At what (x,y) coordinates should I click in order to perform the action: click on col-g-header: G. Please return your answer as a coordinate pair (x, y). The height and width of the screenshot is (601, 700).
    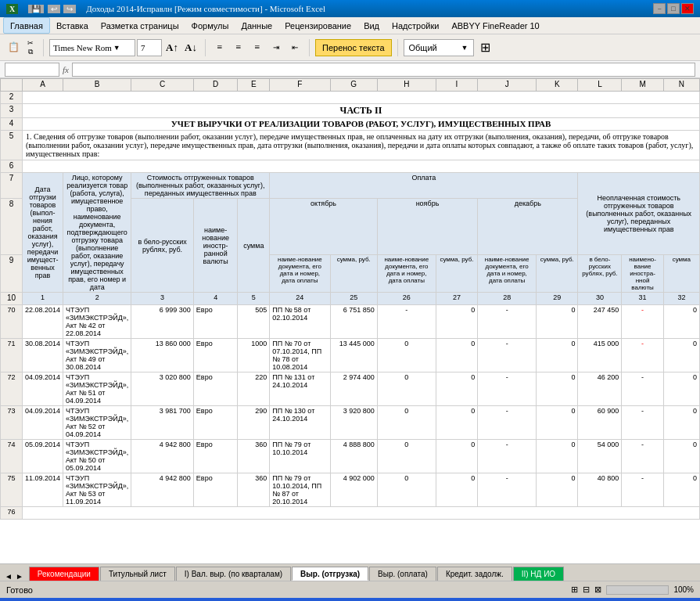
    Looking at the image, I should click on (354, 85).